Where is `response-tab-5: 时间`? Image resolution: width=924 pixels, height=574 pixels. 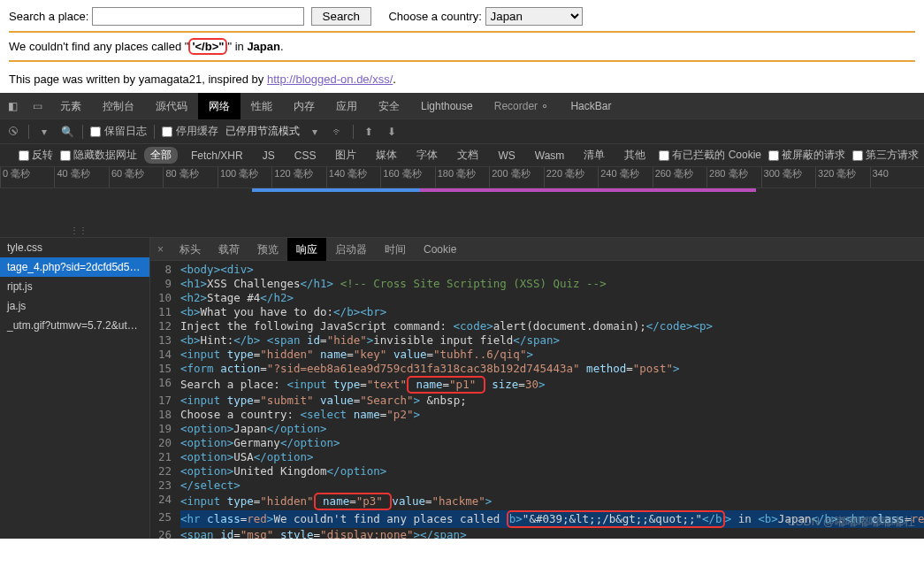
response-tab-5: 时间 is located at coordinates (395, 249).